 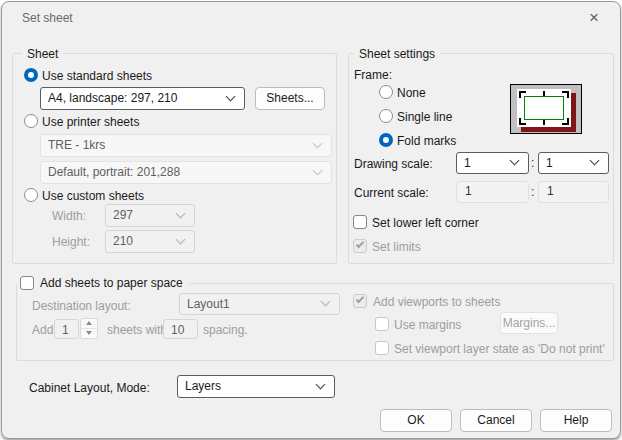 What do you see at coordinates (424, 117) in the screenshot?
I see `frame-single-line-label: Single line` at bounding box center [424, 117].